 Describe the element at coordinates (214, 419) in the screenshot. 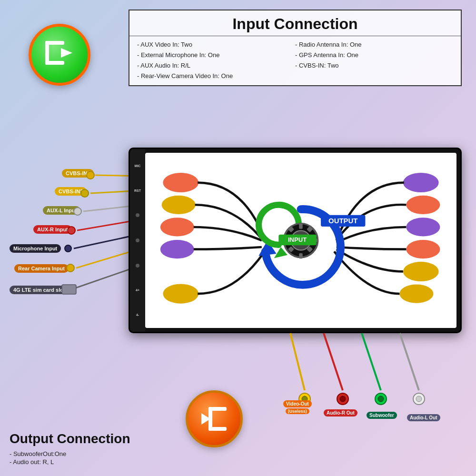

I see `output-icon-circle` at that location.